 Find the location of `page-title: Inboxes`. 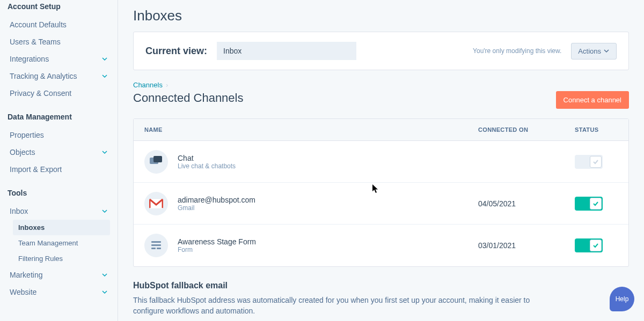

page-title: Inboxes is located at coordinates (381, 16).